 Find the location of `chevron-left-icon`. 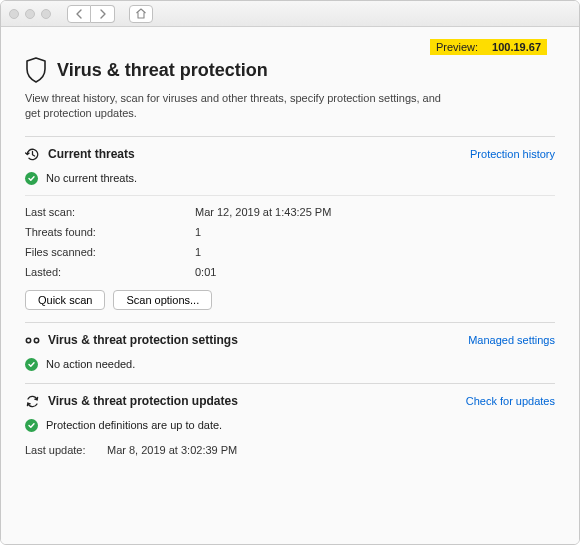

chevron-left-icon is located at coordinates (79, 14).